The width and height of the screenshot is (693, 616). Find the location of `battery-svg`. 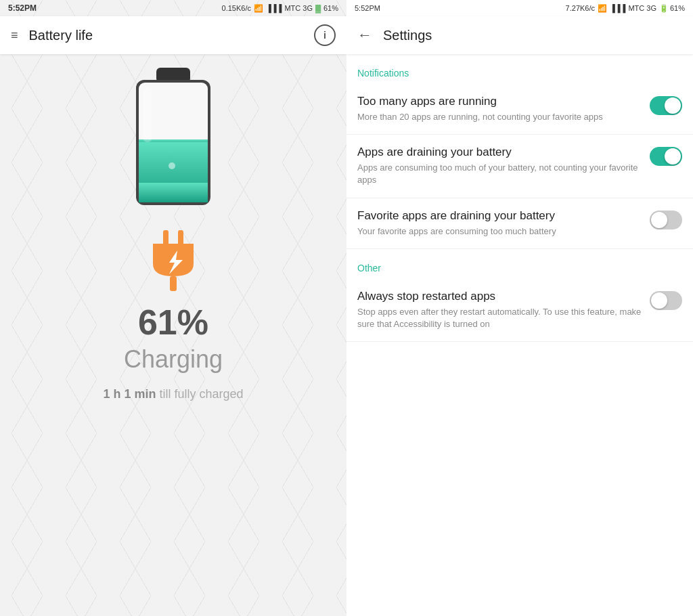

battery-svg is located at coordinates (173, 139).